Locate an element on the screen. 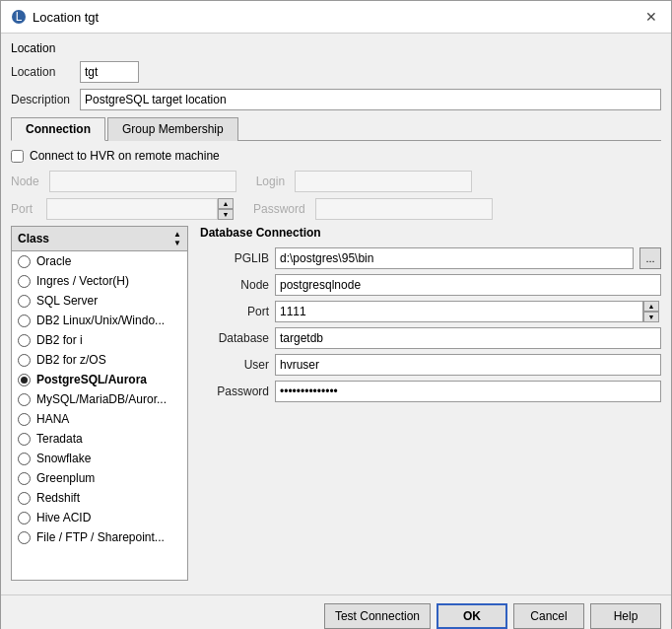  node-port-row: Node Login is located at coordinates (336, 181).